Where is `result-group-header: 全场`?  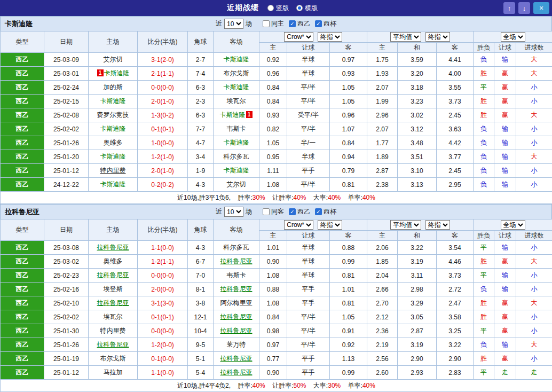 result-group-header: 全场 is located at coordinates (512, 37).